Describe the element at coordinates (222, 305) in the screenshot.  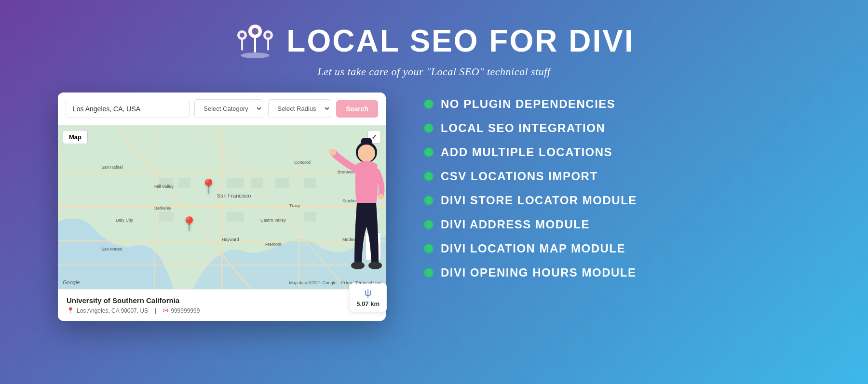
I see `map-info-footer: University of Southern California 📍 Los …` at that location.